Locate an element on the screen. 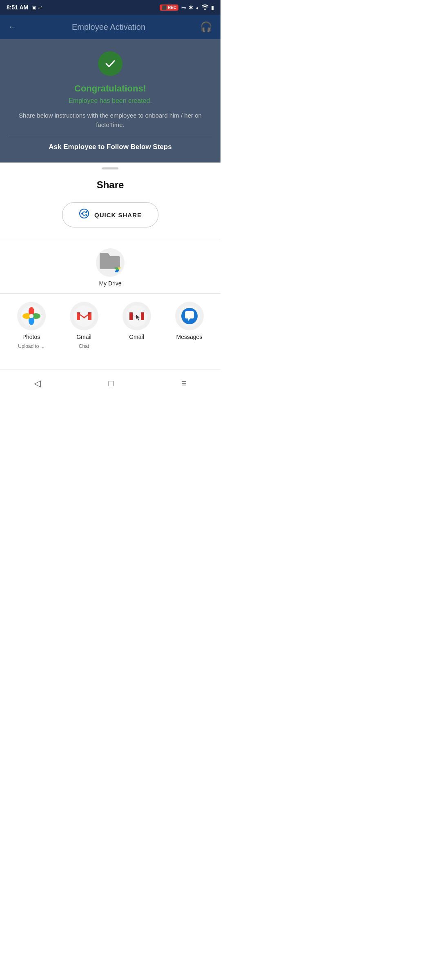 The image size is (441, 980). share-title: Share is located at coordinates (110, 185).